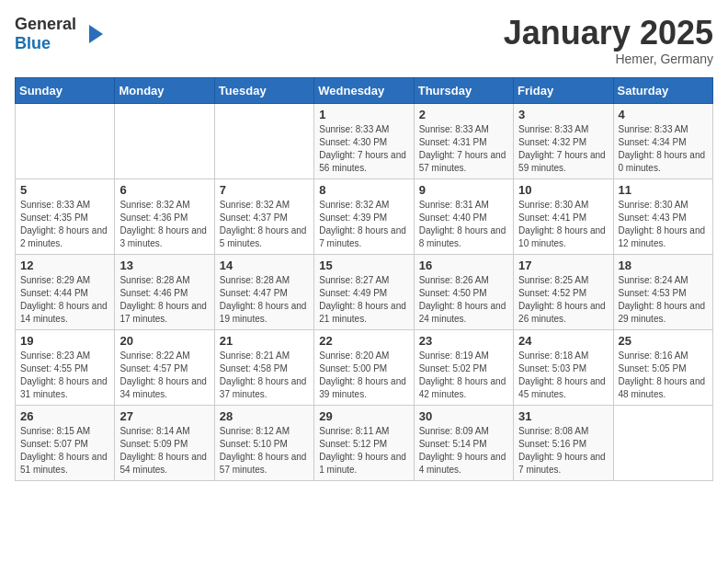 The image size is (728, 563). Describe the element at coordinates (463, 265) in the screenshot. I see `day-number: 16` at that location.